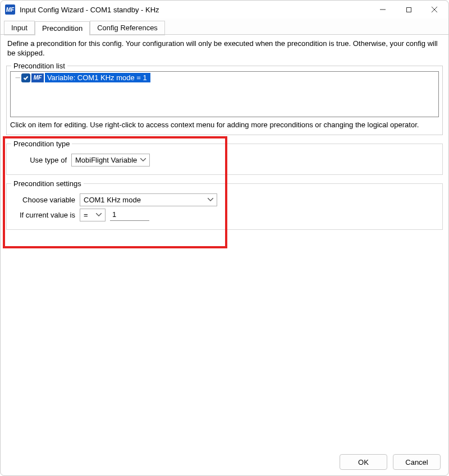 The width and height of the screenshot is (449, 476). Describe the element at coordinates (434, 10) in the screenshot. I see `close-button` at that location.